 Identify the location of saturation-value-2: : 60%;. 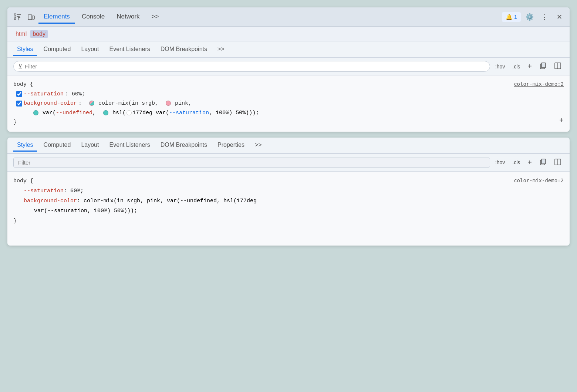
(74, 191).